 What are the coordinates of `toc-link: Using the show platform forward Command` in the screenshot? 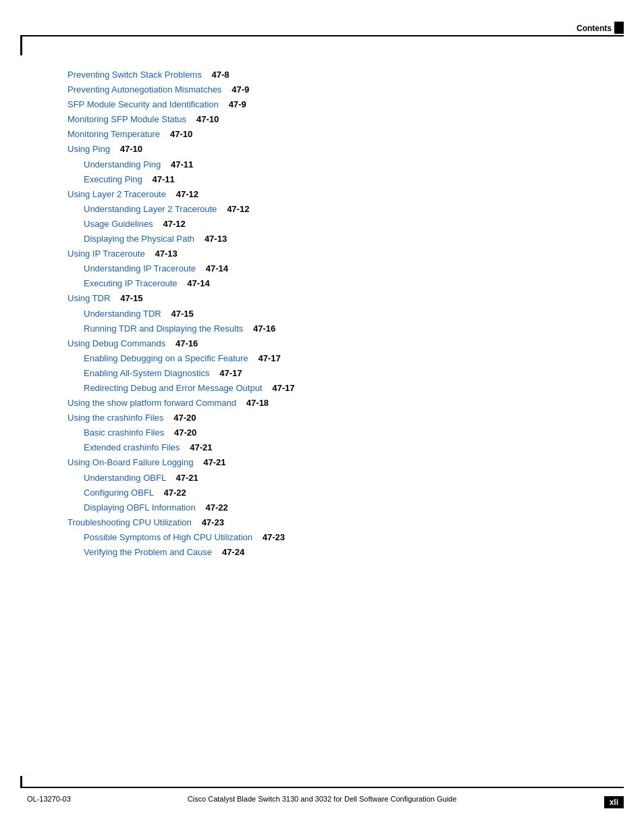 It's located at (152, 402).